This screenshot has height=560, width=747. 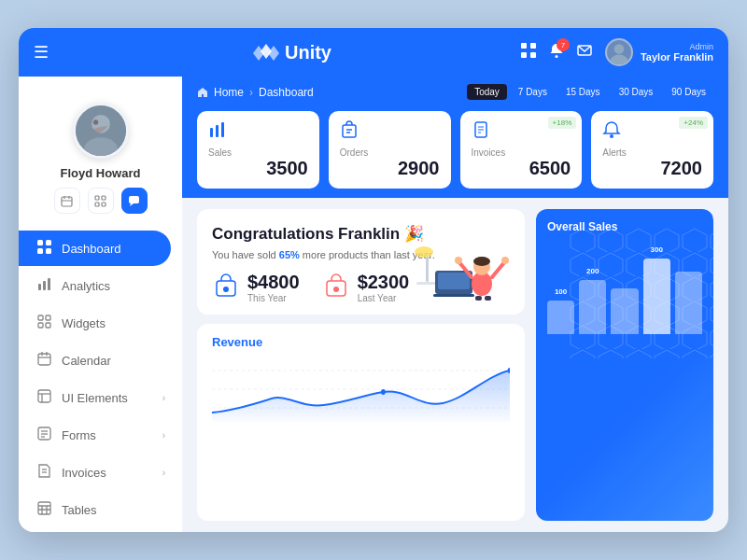 What do you see at coordinates (101, 323) in the screenshot?
I see `sidebar-item-widgets: Widgets` at bounding box center [101, 323].